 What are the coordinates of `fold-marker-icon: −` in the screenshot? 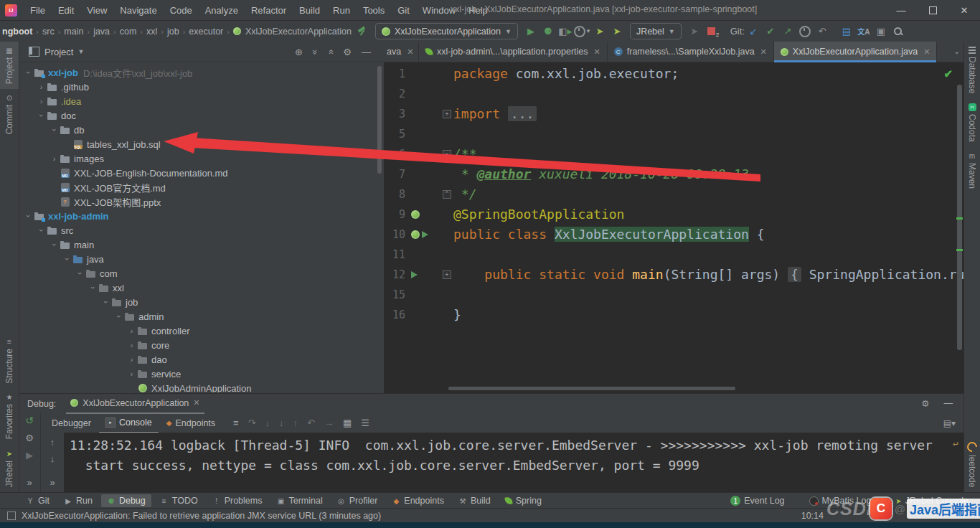 It's located at (447, 154).